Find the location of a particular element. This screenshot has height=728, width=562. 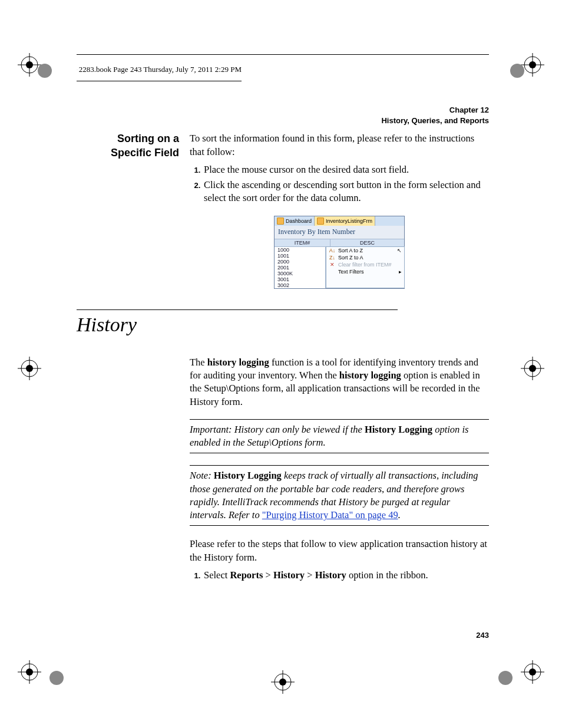

callout-label: Important: is located at coordinates (212, 429).